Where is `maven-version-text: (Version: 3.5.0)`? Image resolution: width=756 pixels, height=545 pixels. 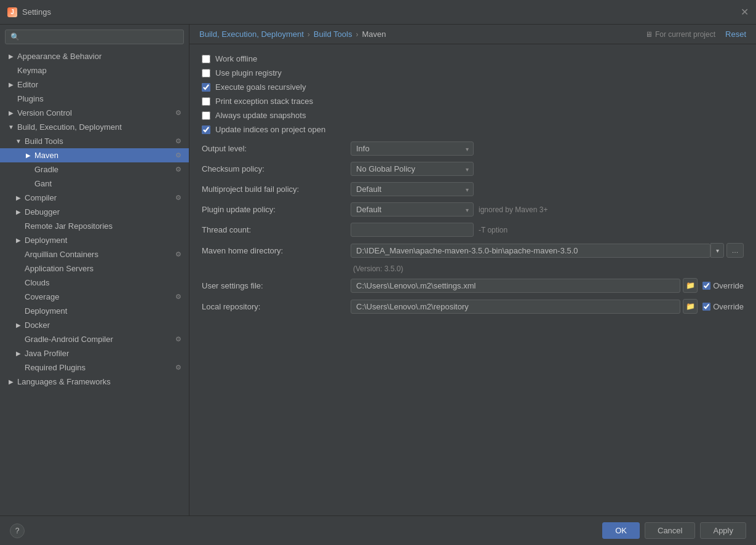 maven-version-text: (Version: 3.5.0) is located at coordinates (378, 269).